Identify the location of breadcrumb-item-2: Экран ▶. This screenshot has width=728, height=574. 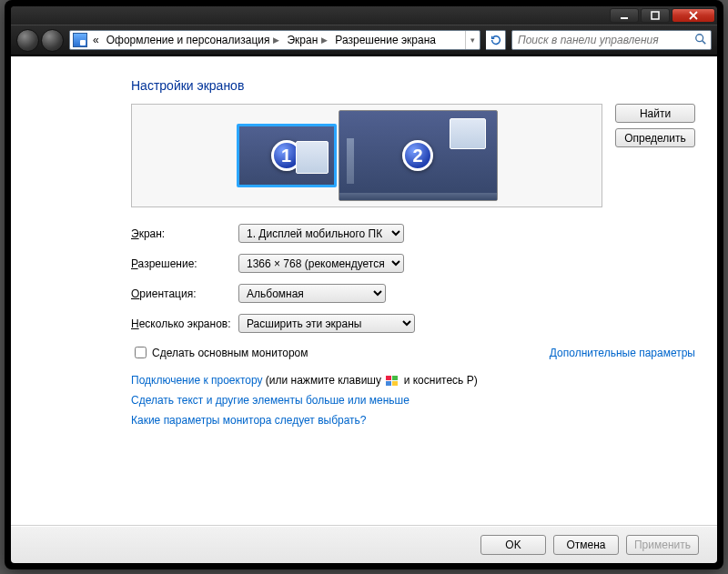
(308, 40).